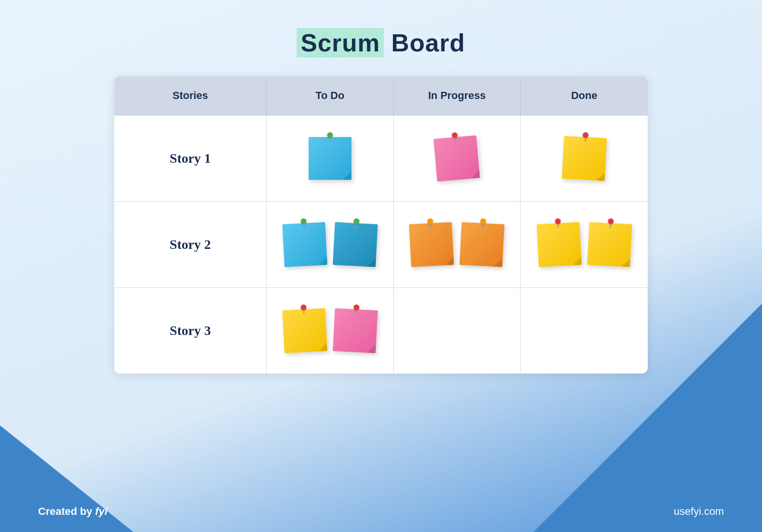 This screenshot has width=762, height=532. Describe the element at coordinates (340, 43) in the screenshot. I see `title-highlight: Scrum` at that location.